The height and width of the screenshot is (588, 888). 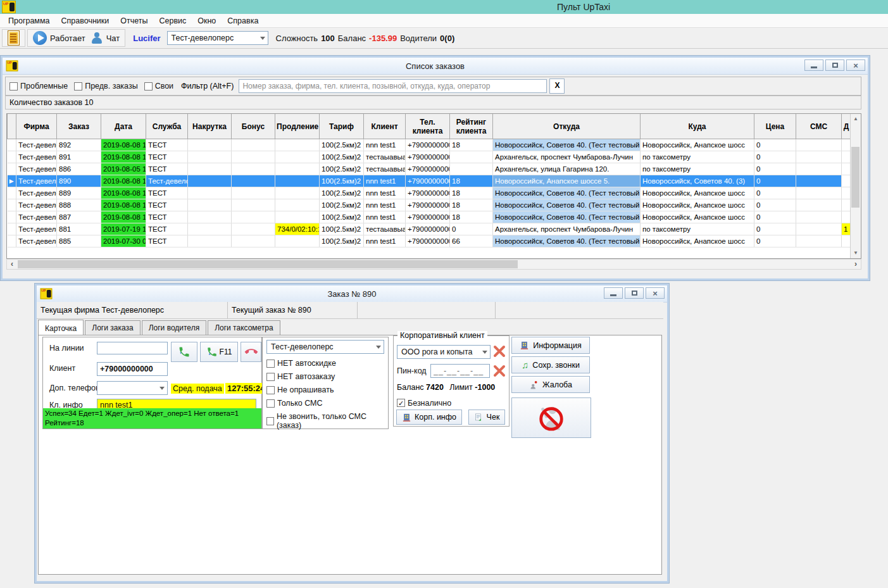 I want to click on column-header-13: Цена, so click(x=775, y=127).